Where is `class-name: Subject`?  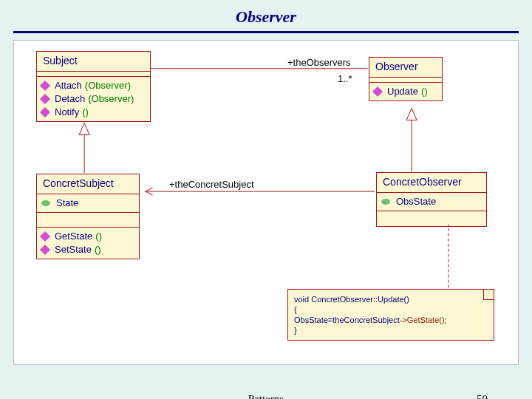
class-name: Subject is located at coordinates (93, 62).